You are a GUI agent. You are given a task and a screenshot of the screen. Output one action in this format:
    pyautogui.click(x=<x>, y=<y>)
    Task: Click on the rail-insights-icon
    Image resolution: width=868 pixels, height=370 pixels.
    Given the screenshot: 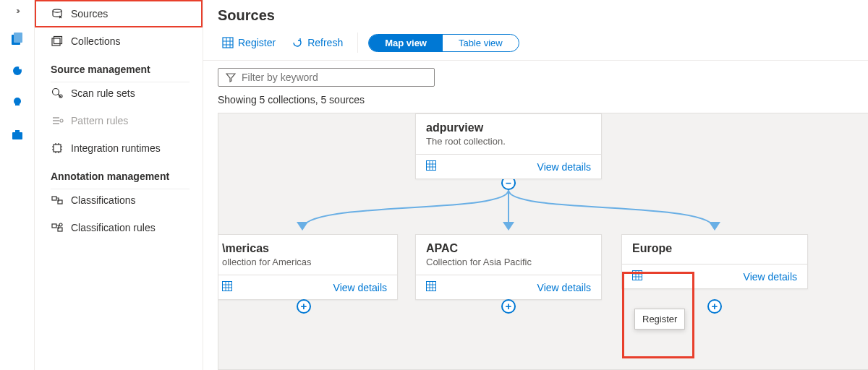 What is the action you would take?
    pyautogui.click(x=17, y=103)
    